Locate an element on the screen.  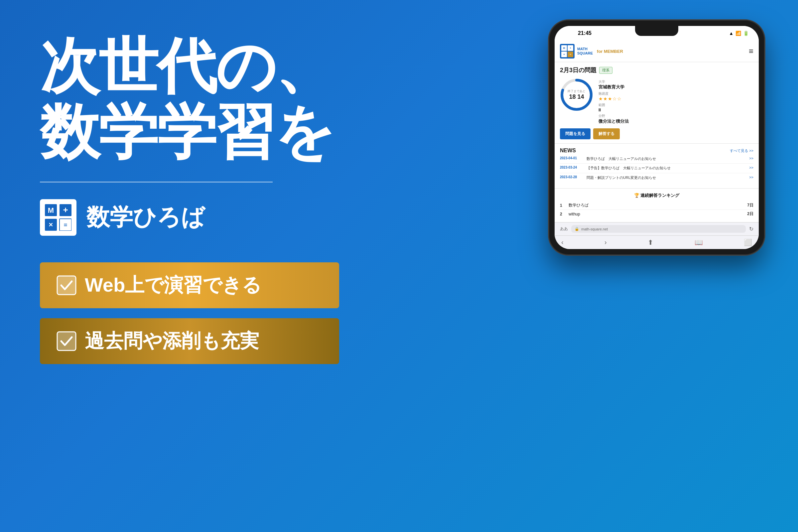
news-date-3: 2023-02-28 is located at coordinates (572, 177).